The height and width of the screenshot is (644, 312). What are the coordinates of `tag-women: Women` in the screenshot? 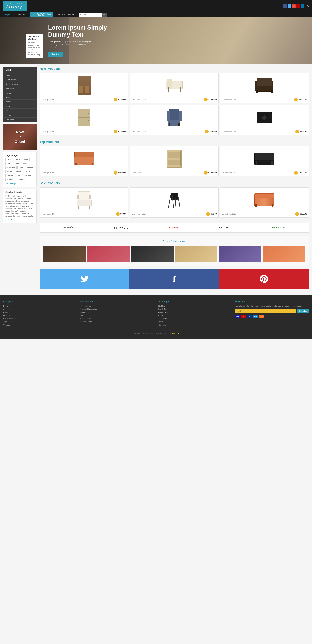 It's located at (25, 164).